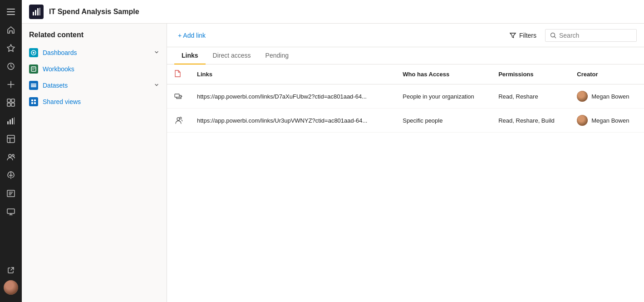 The width and height of the screenshot is (644, 302). What do you see at coordinates (94, 102) in the screenshot?
I see `sidebar-item-sharedviews: Shared views` at bounding box center [94, 102].